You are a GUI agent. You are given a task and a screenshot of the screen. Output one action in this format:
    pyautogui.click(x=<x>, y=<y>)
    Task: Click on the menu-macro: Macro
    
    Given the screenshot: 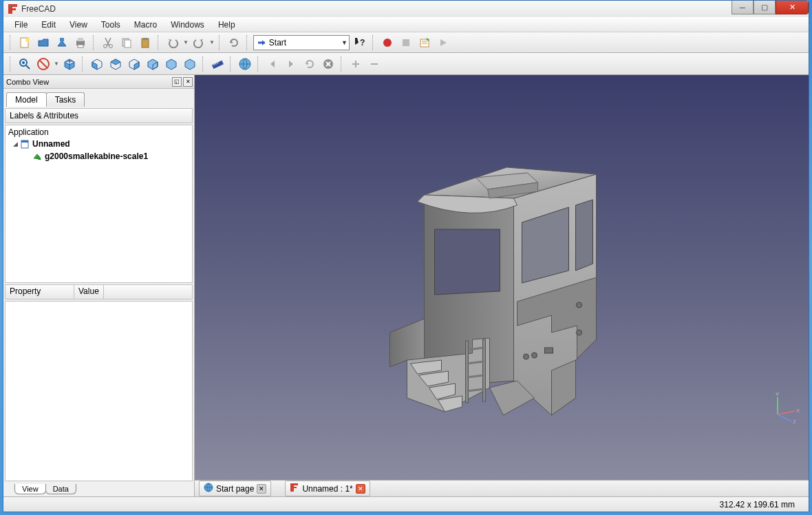 What is the action you would take?
    pyautogui.click(x=146, y=25)
    